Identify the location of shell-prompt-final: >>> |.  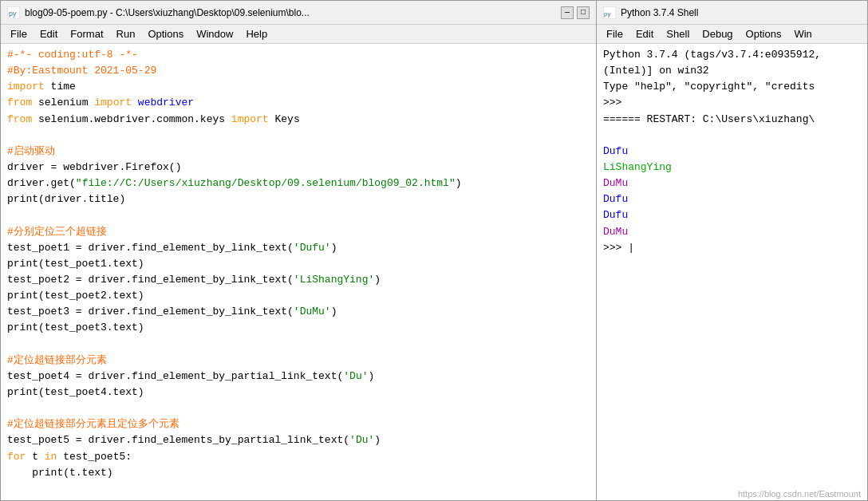
(732, 248).